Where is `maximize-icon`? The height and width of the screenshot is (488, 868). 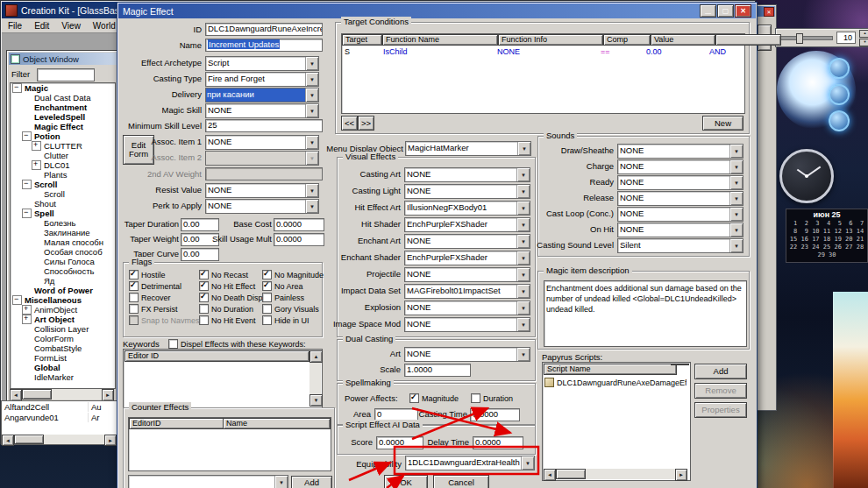 maximize-icon is located at coordinates (726, 11).